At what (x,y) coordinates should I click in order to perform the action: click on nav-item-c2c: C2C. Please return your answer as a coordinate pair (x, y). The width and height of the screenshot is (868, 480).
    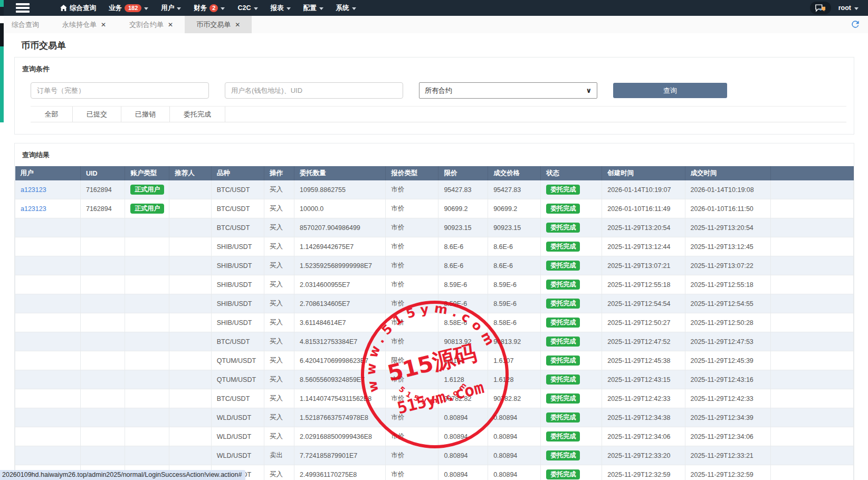
    Looking at the image, I should click on (247, 8).